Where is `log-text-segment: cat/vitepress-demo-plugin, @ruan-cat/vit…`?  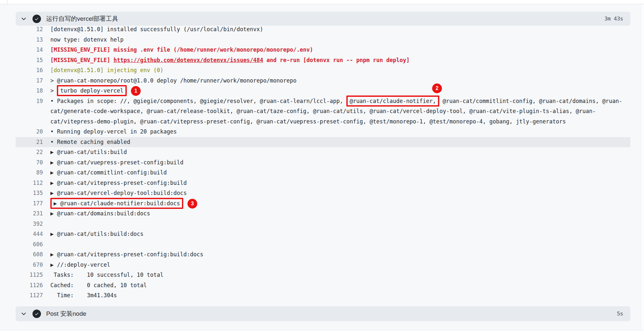 log-text-segment: cat/vitepress-demo-plugin, @ruan-cat/vit… is located at coordinates (308, 121).